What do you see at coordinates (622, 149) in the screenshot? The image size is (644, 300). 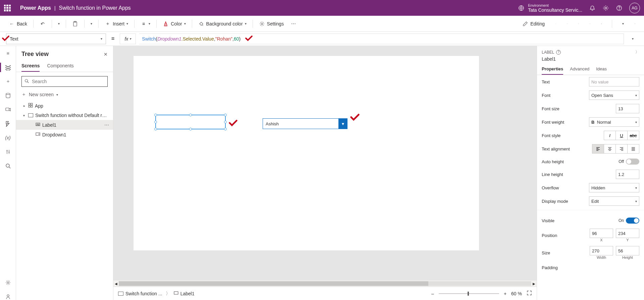 I see `align-right-button` at bounding box center [622, 149].